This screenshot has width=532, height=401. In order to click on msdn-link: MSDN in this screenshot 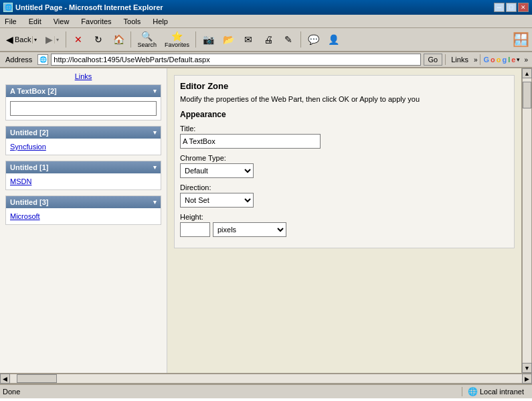, I will do `click(21, 181)`.